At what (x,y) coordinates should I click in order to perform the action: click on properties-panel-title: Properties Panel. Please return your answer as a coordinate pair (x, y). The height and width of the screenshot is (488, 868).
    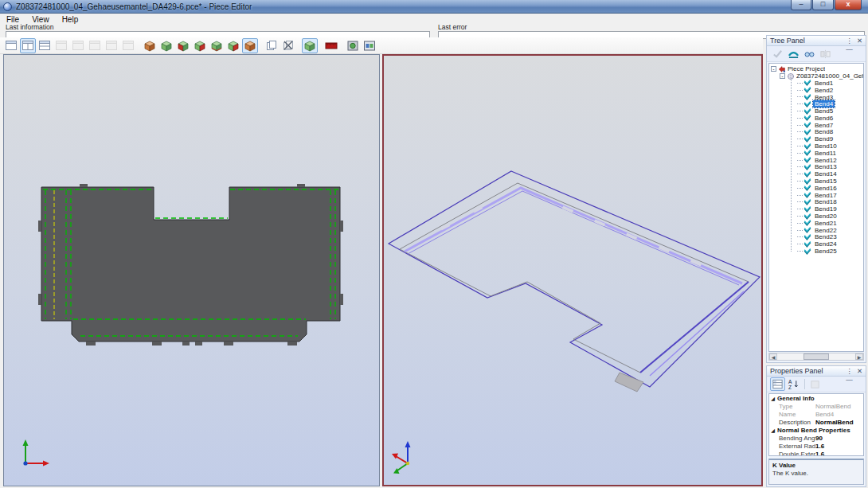
    Looking at the image, I should click on (796, 371).